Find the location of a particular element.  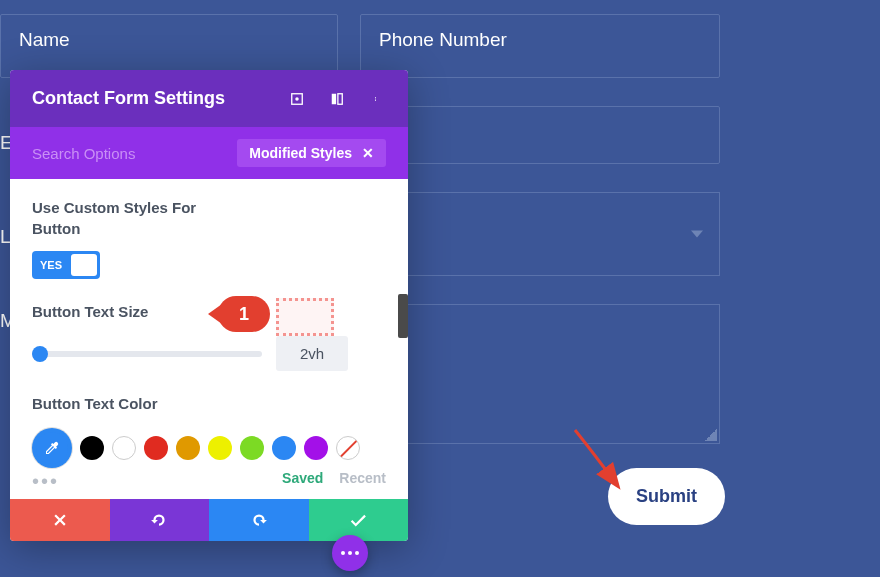

slider-track is located at coordinates (147, 354).